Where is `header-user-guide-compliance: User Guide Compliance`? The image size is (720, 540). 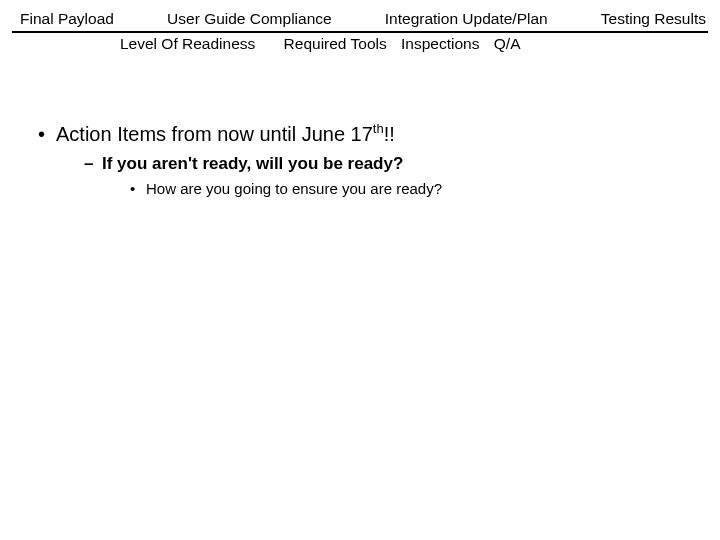 header-user-guide-compliance: User Guide Compliance is located at coordinates (250, 19).